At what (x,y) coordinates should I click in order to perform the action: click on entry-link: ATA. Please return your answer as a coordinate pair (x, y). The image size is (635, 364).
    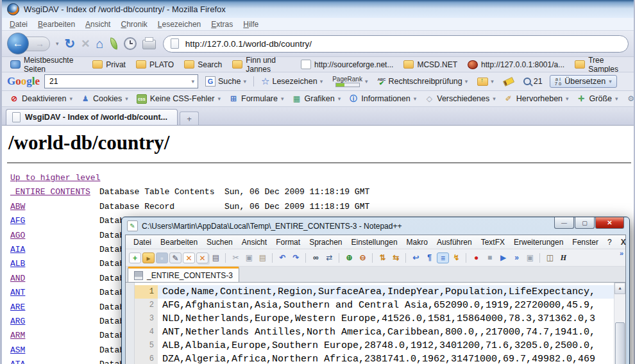
    Looking at the image, I should click on (18, 361).